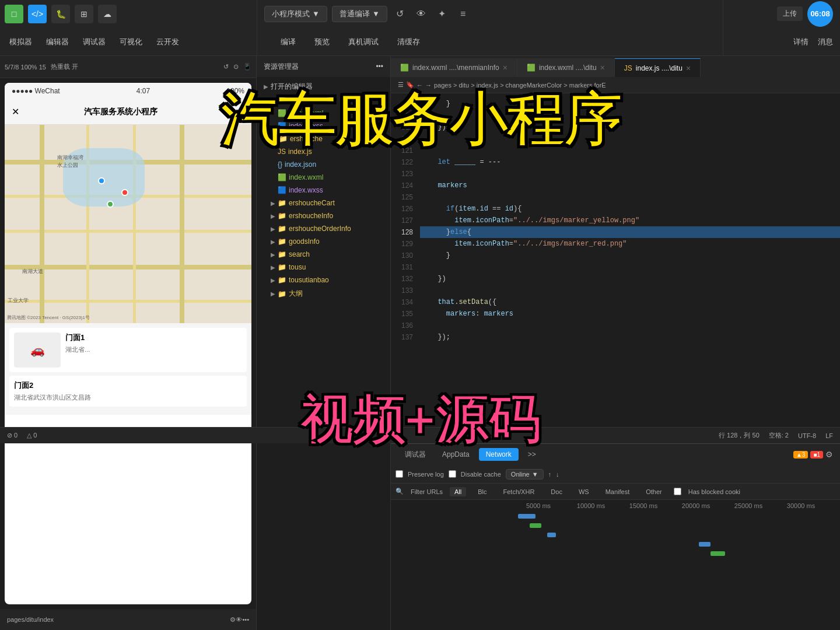  Describe the element at coordinates (688, 68) in the screenshot. I see `tab-close-3: ×` at that location.